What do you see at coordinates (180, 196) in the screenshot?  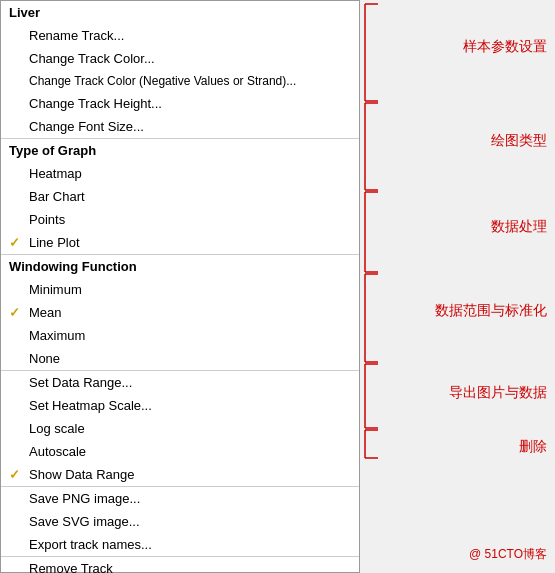 I see `menu-item-bar-chart: Bar Chart` at bounding box center [180, 196].